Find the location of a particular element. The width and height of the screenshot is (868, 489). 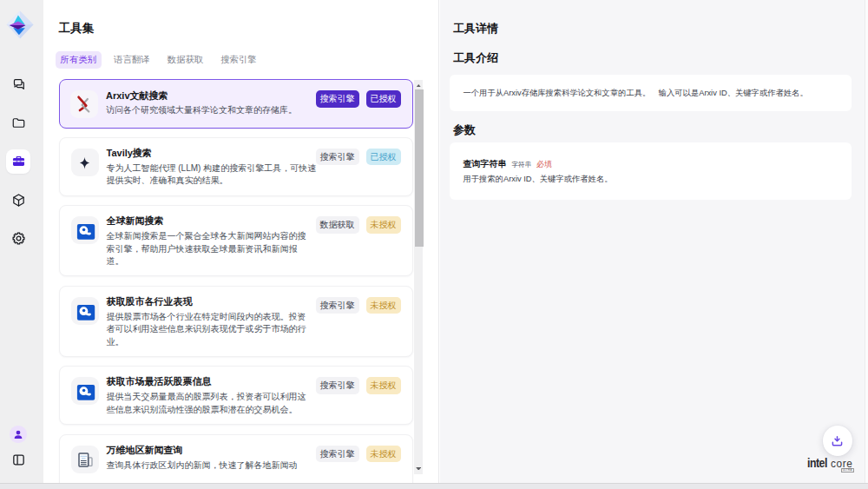

param-type: 字符串 is located at coordinates (523, 165).